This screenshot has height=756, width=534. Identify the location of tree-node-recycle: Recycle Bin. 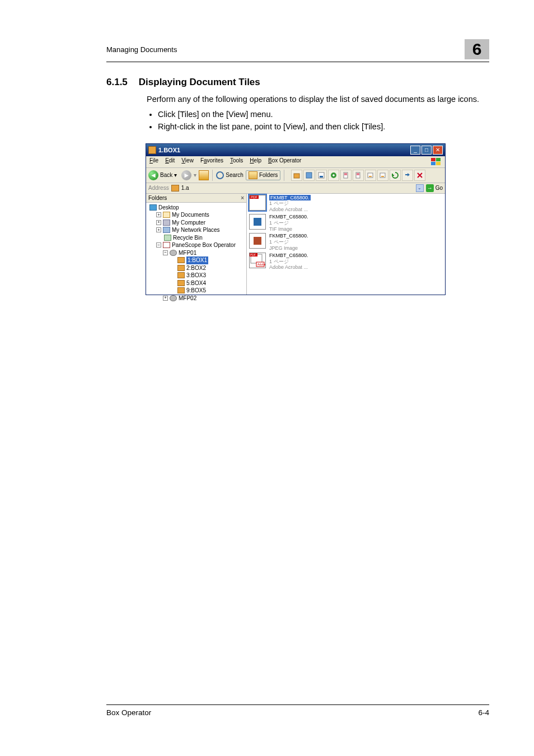
(196, 238).